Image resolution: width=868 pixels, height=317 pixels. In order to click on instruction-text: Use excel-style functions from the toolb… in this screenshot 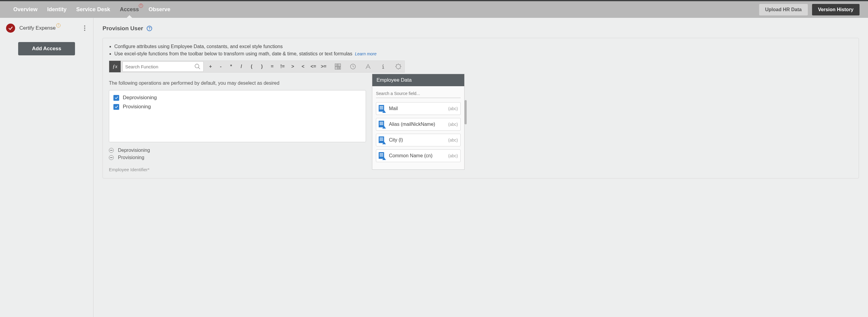, I will do `click(233, 54)`.